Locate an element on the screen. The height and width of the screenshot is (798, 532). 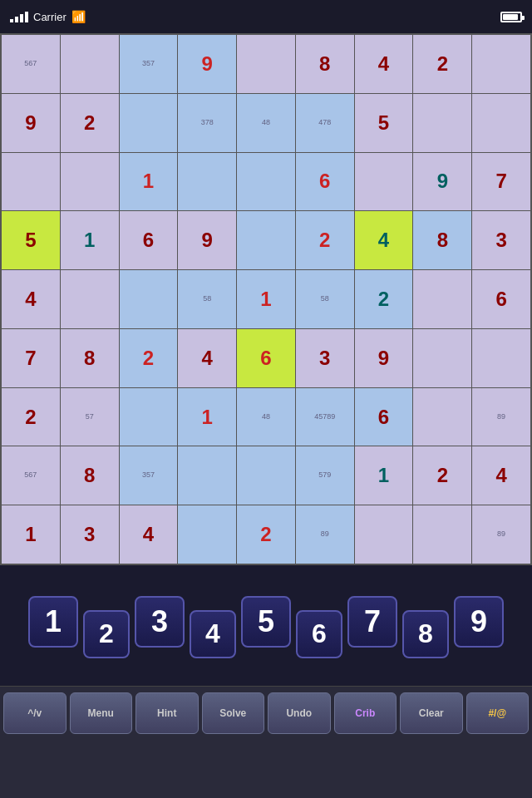
cell-3-6: 4 is located at coordinates (384, 240).